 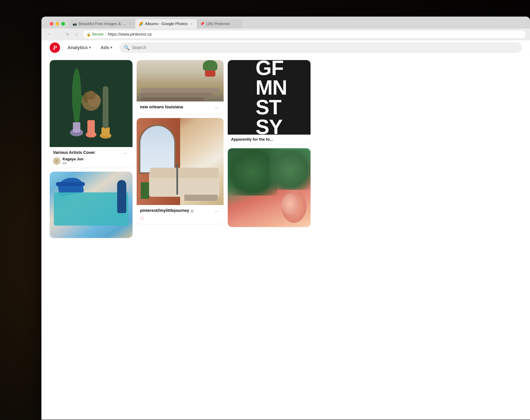 What do you see at coordinates (63, 24) in the screenshot?
I see `maximize-button` at bounding box center [63, 24].